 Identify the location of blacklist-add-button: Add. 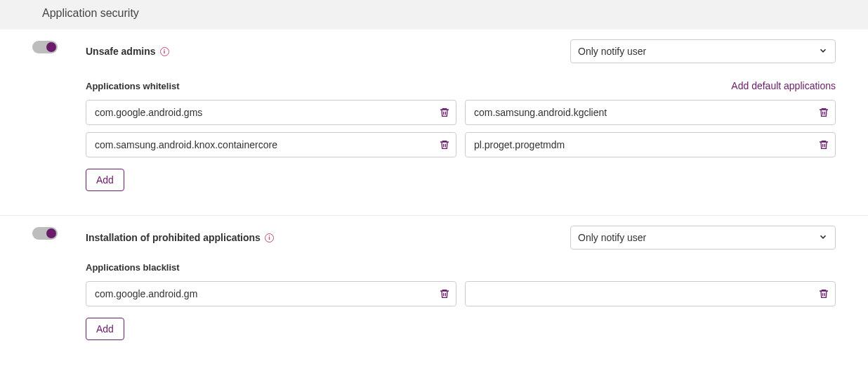
(105, 329).